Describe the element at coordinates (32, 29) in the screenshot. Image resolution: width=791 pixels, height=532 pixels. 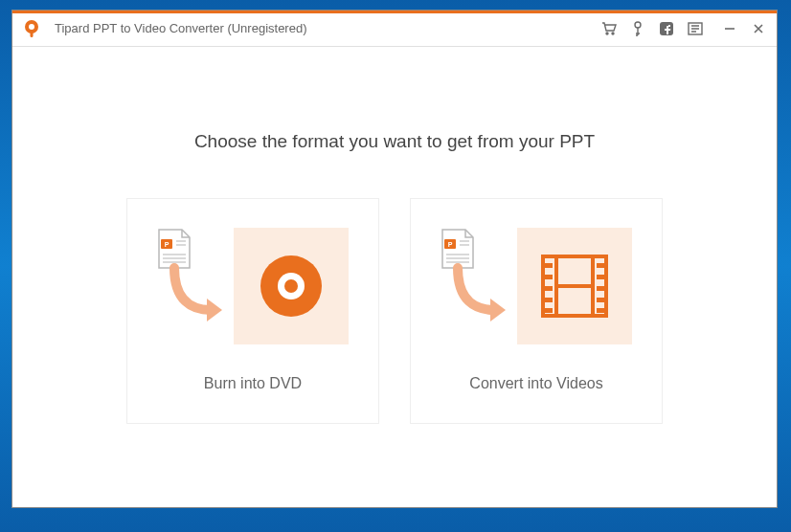
I see `app-logo-icon` at that location.